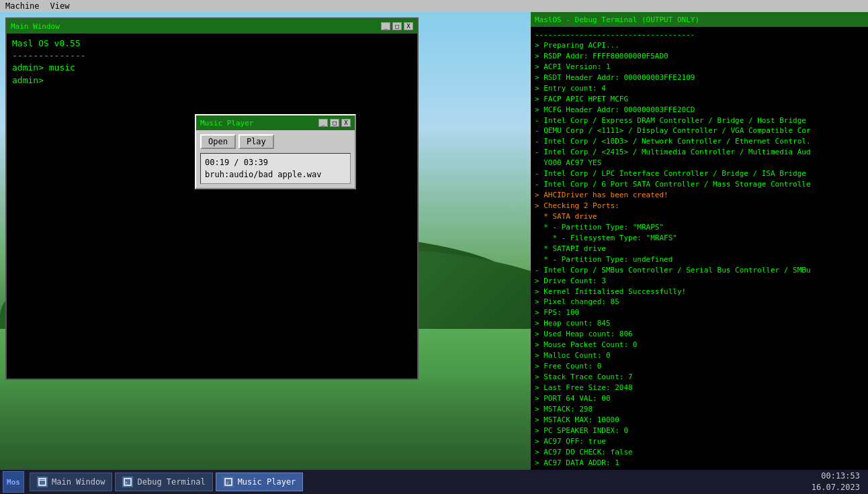  Describe the element at coordinates (699, 152) in the screenshot. I see `debug-line-10: - Intel Corp / <2415> / Multimedia Contr…` at that location.